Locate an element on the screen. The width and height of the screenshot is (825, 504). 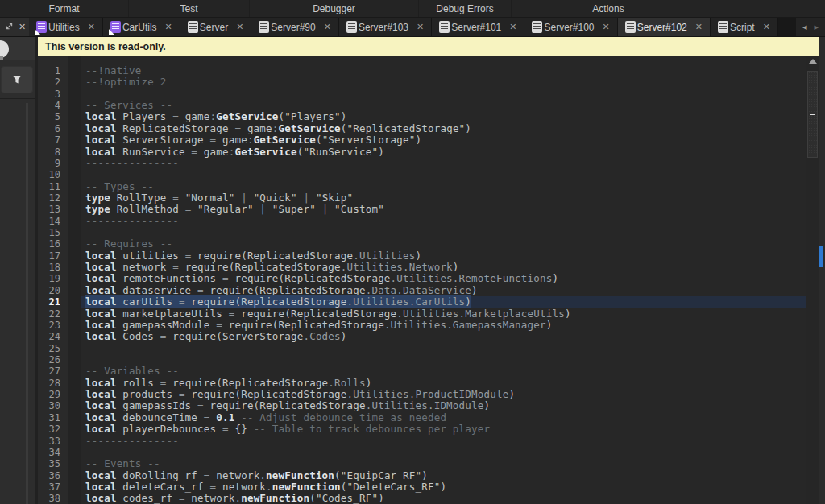
scroll-tabs-left-icon: ◂ is located at coordinates (805, 27).